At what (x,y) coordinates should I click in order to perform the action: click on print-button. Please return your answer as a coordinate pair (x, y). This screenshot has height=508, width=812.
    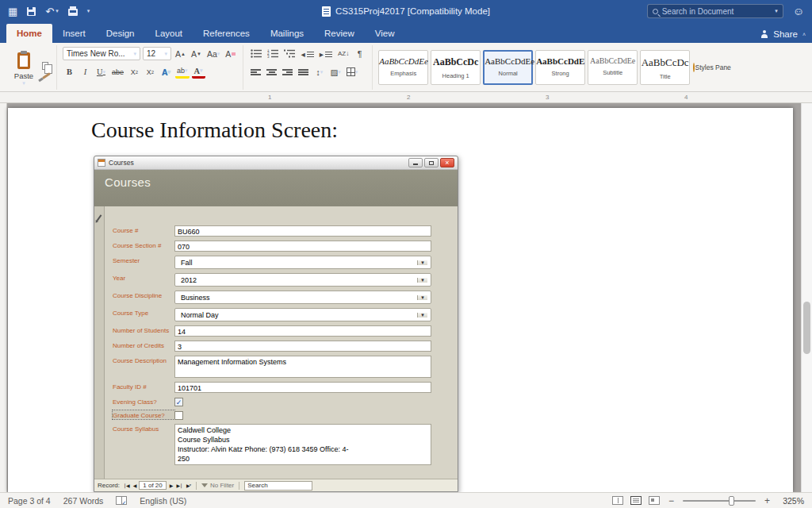
    Looking at the image, I should click on (73, 11).